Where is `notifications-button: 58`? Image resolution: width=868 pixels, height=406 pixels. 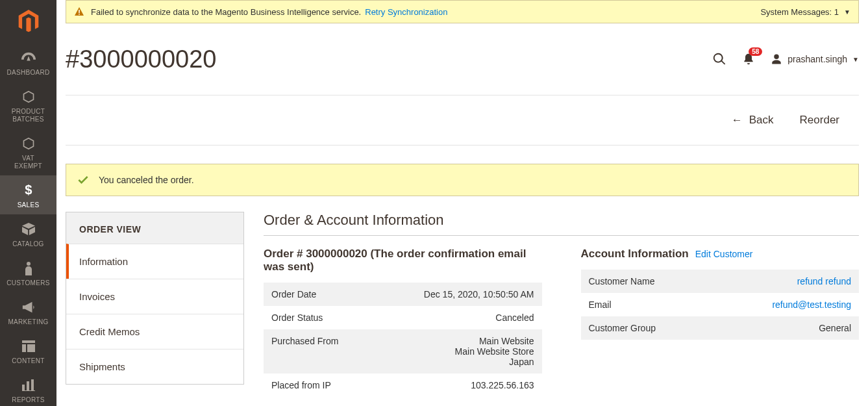 notifications-button: 58 is located at coordinates (749, 59).